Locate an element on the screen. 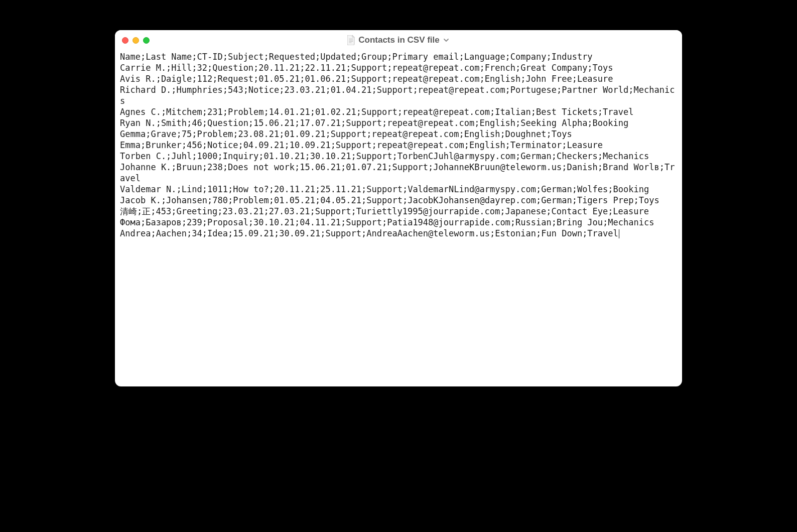  window-titlebar: Contacts in CSV file is located at coordinates (398, 40).